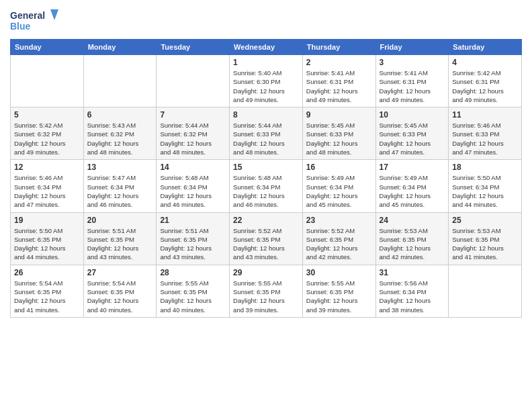 Image resolution: width=532 pixels, height=411 pixels. I want to click on header: GeneralBlue, so click(266, 20).